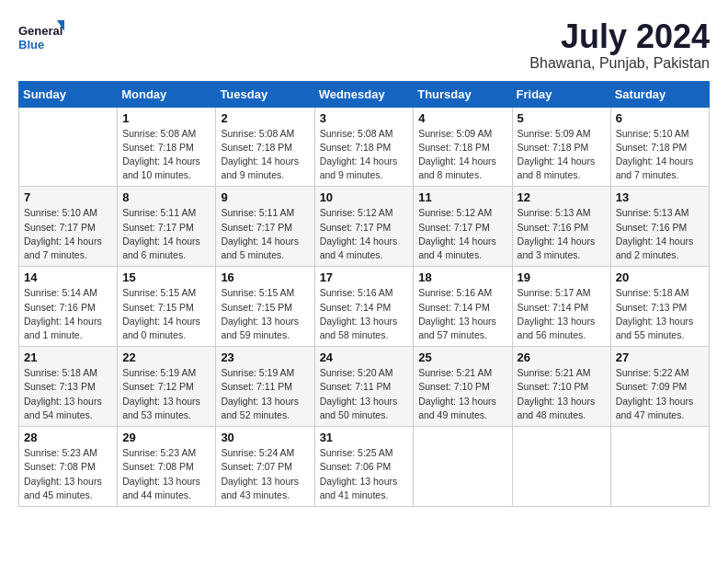  Describe the element at coordinates (167, 226) in the screenshot. I see `calendar-cell: 8Sunrise: 5:11 AMSunset: 7:17 PMDaylight…` at that location.